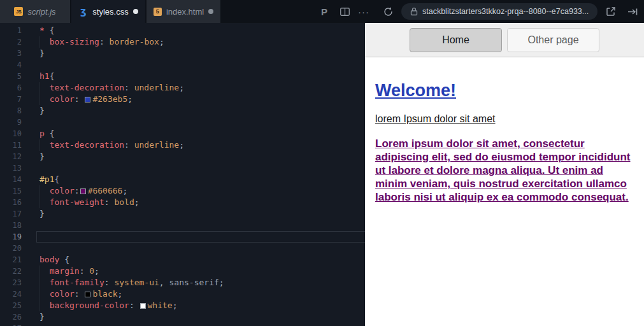 Image resolution: width=644 pixels, height=326 pixels. What do you see at coordinates (11, 317) in the screenshot?
I see `line-number: 26` at bounding box center [11, 317].